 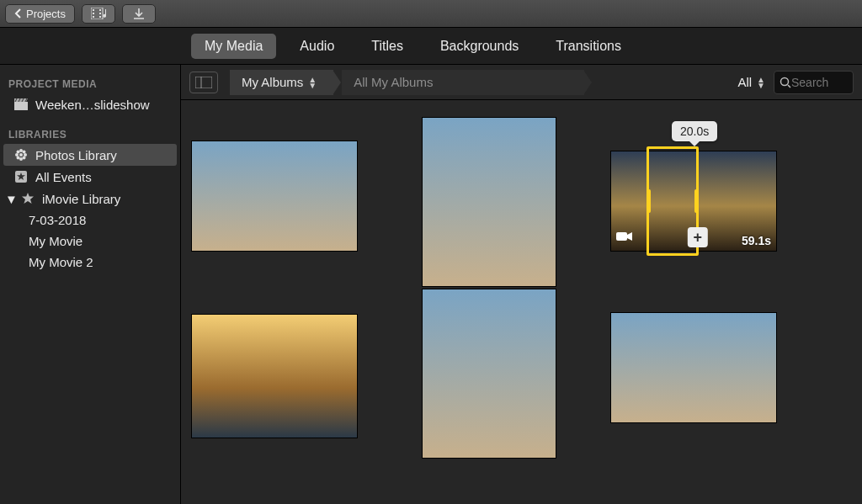 What do you see at coordinates (785, 82) in the screenshot?
I see `search-icon` at bounding box center [785, 82].